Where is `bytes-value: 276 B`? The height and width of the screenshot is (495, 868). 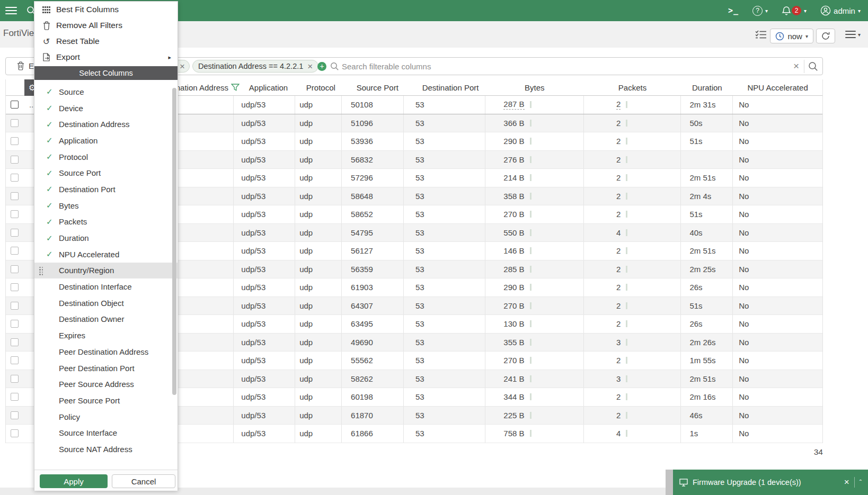 bytes-value: 276 B is located at coordinates (514, 160).